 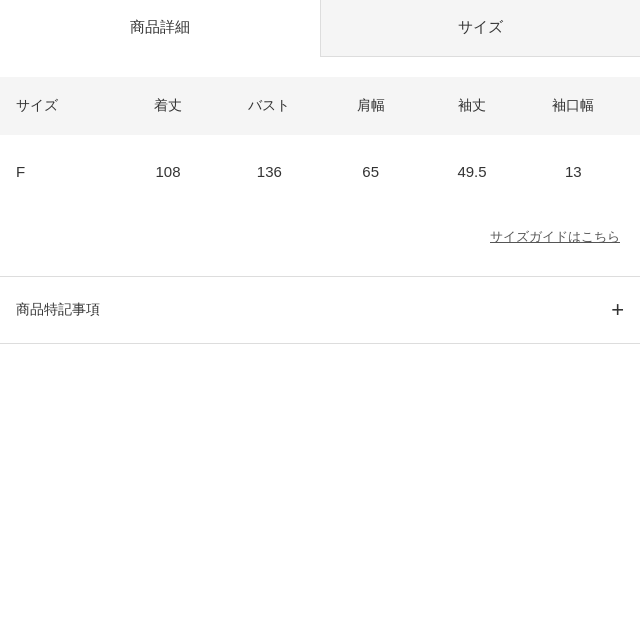 What do you see at coordinates (320, 106) in the screenshot?
I see `size-table-header: サイズ 着丈 バスト 肩幅 袖丈 袖口幅` at bounding box center [320, 106].